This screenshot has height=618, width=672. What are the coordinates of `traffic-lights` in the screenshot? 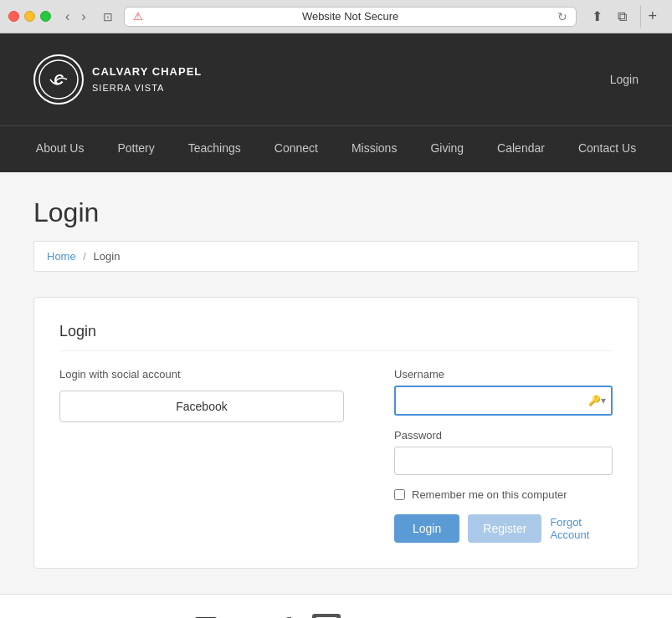 It's located at (30, 17).